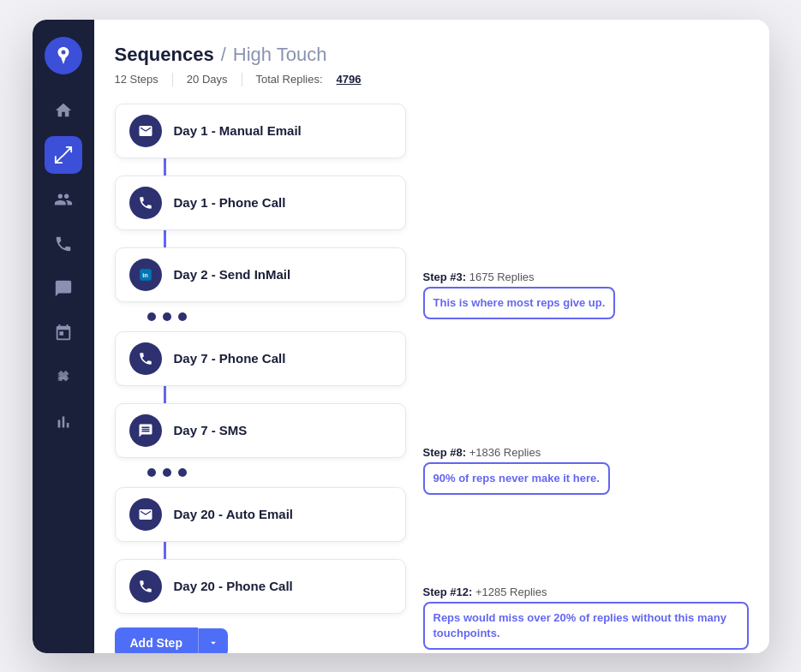 The width and height of the screenshot is (801, 672). What do you see at coordinates (207, 79) in the screenshot?
I see `stat-days: 20 Days` at bounding box center [207, 79].